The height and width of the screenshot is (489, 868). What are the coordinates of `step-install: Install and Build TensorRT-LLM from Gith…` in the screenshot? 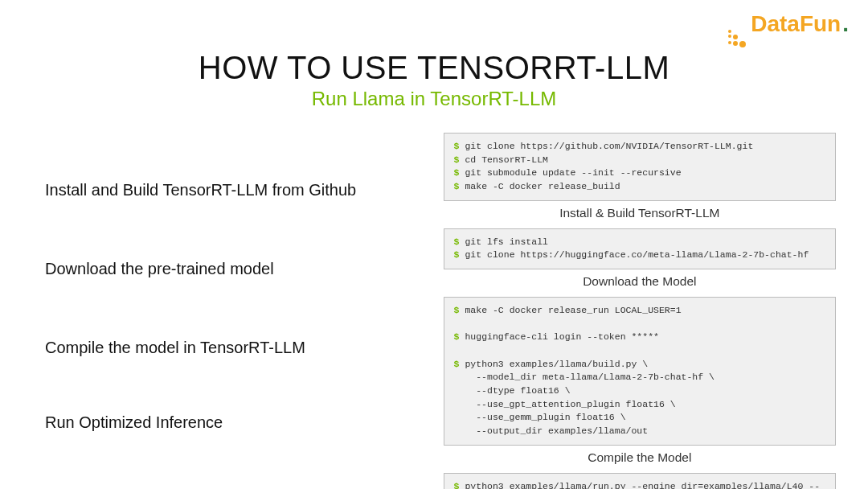 It's located at (244, 190).